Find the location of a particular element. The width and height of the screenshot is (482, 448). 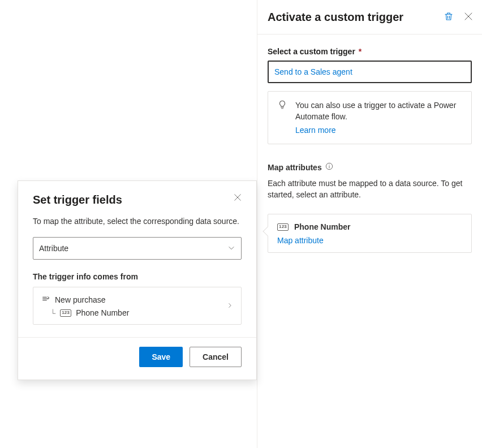

info-icon is located at coordinates (329, 167).